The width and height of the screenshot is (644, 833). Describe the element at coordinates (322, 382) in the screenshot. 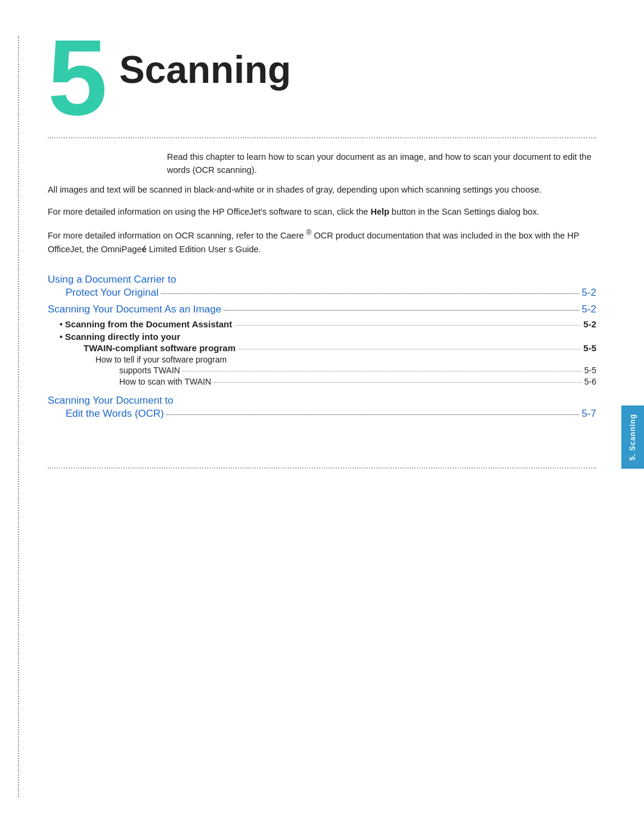

I see `toc-entry-twain-scan: How to scan with TWAIN 5-6` at that location.